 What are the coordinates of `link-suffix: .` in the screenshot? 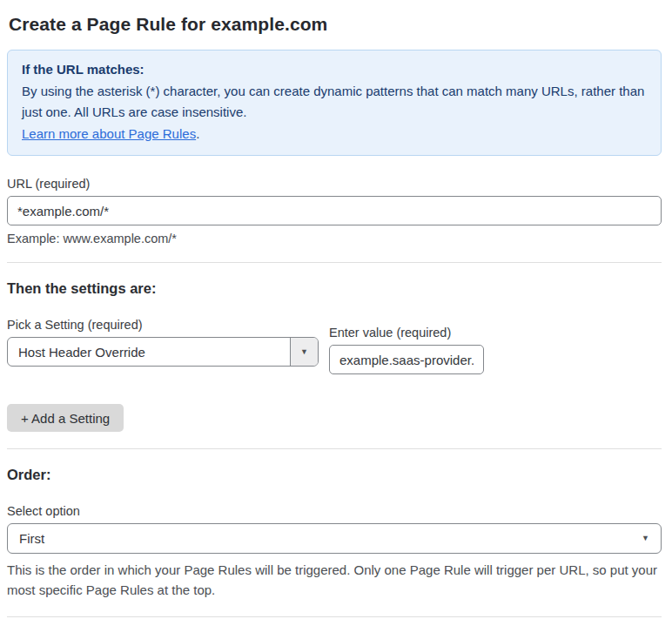 It's located at (198, 134).